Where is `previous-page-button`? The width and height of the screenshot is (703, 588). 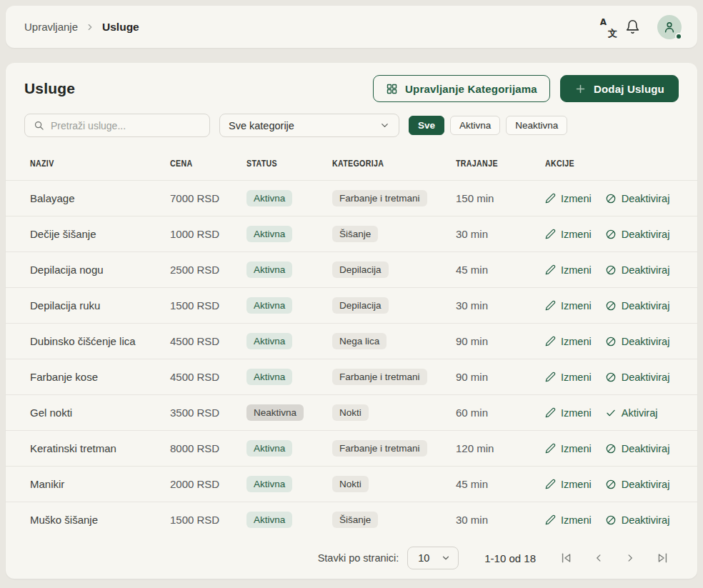 previous-page-button is located at coordinates (599, 558).